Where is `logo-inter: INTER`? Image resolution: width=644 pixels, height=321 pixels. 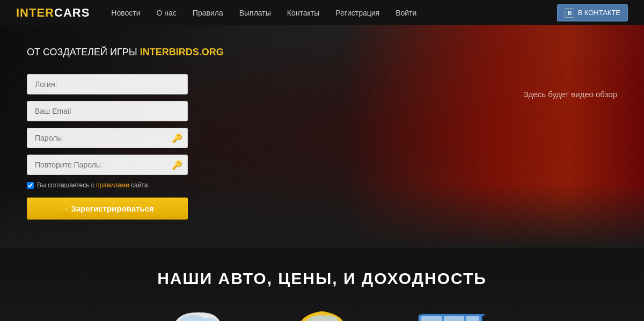
logo-inter: INTER is located at coordinates (35, 13).